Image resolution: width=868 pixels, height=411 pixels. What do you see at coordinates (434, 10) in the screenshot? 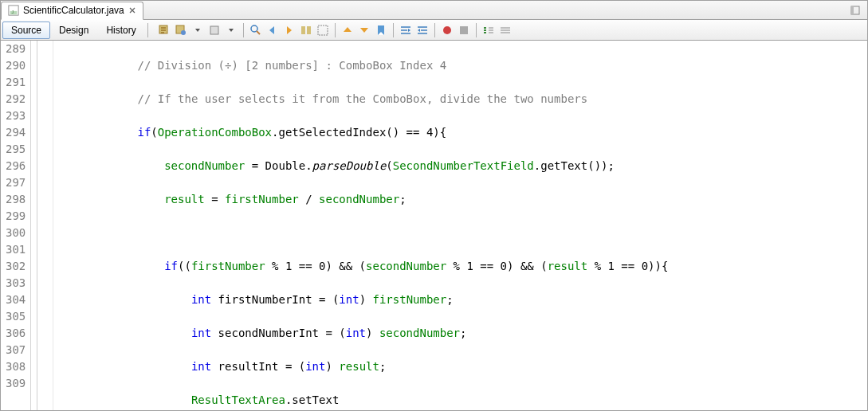
I see `file-tab-bar: J ScientificCalculator.java` at bounding box center [434, 10].